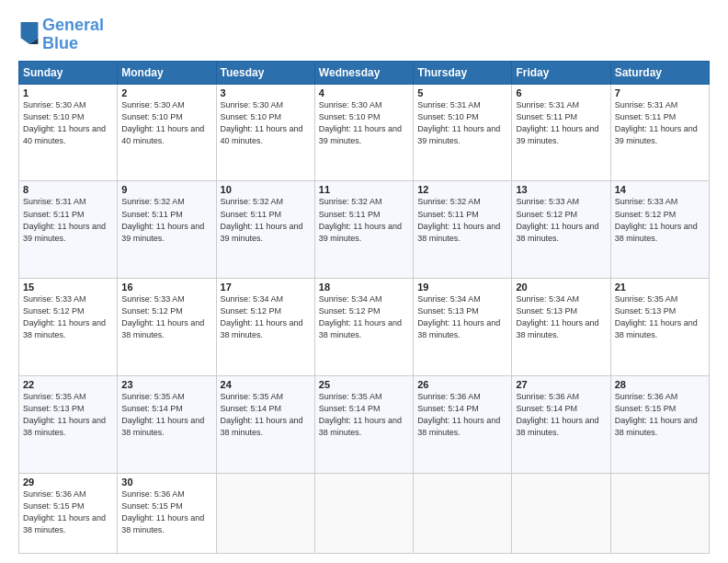  Describe the element at coordinates (167, 513) in the screenshot. I see `calendar-cell: 30 Sunrise: 5:36 AM Sunset: 5:15 PM Dayl…` at that location.